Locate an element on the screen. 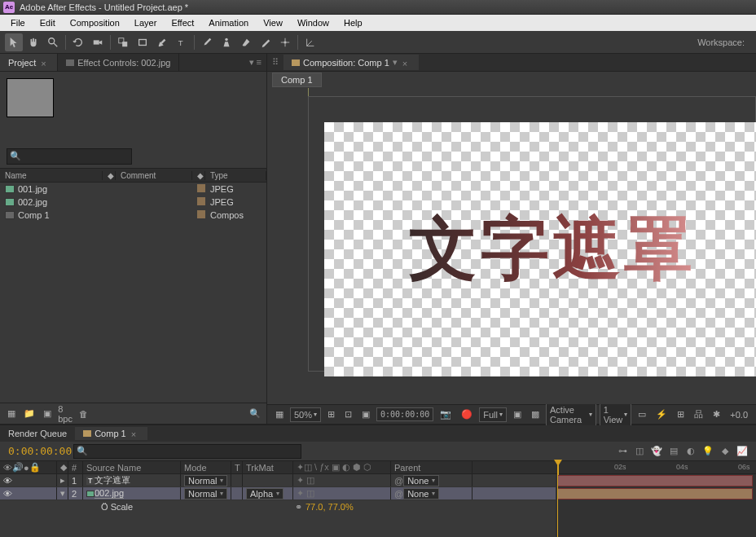 The width and height of the screenshot is (756, 537). new-comp-icon: ▣ is located at coordinates (47, 414).